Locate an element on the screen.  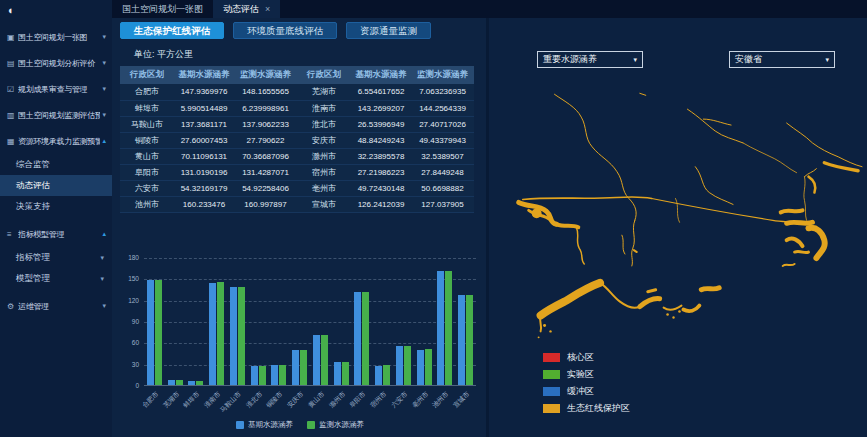
sidebar-item-label: 国土空间规划一张图 is located at coordinates (59, 38).